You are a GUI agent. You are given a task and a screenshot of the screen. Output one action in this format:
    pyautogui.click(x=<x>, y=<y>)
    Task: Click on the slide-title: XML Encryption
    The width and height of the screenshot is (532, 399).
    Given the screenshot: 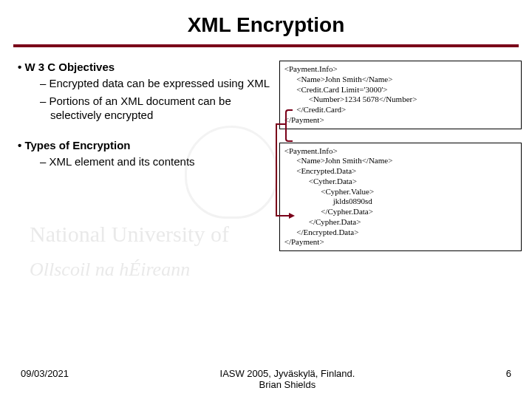 What is the action you would take?
    pyautogui.click(x=266, y=22)
    